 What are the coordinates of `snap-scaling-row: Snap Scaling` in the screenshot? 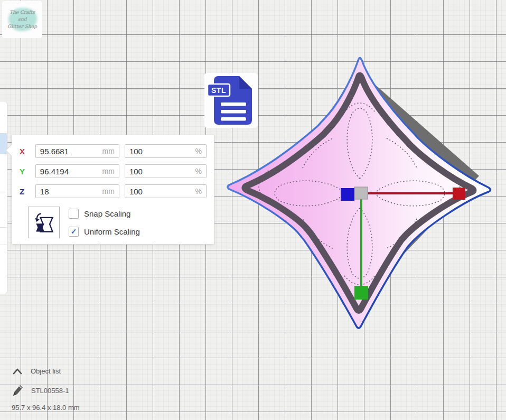 It's located at (105, 213).